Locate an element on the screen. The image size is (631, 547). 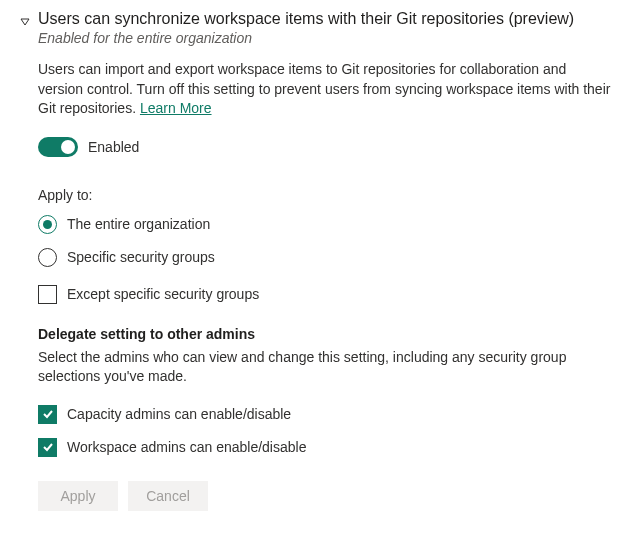
delegate-header: Delegate setting to other admins is located at coordinates (324, 334).